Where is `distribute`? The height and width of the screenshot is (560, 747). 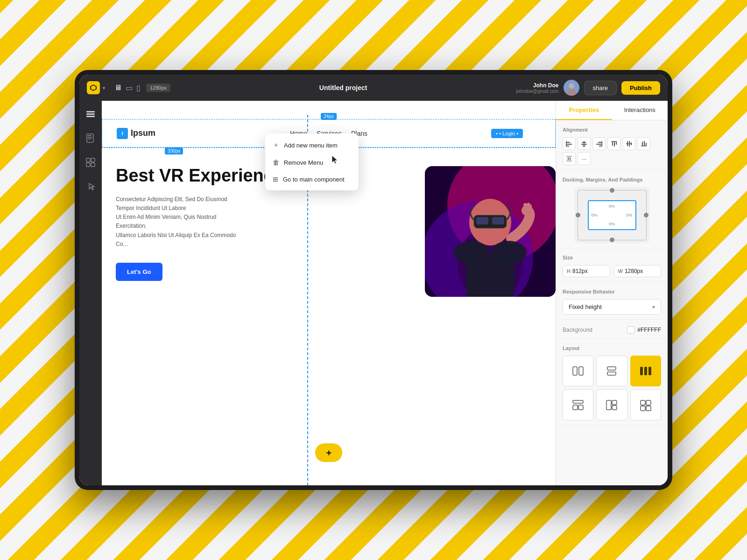
distribute is located at coordinates (569, 159).